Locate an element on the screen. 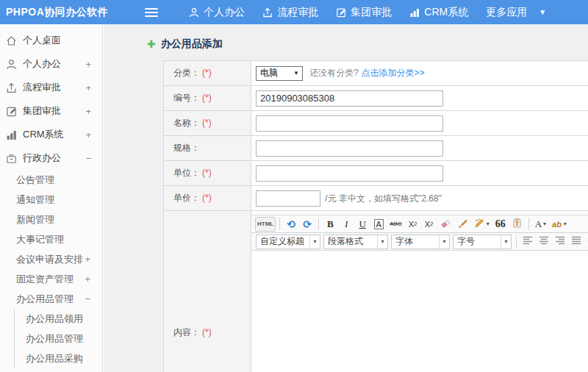  sidebar-item-label: 个人桌面 is located at coordinates (42, 40).